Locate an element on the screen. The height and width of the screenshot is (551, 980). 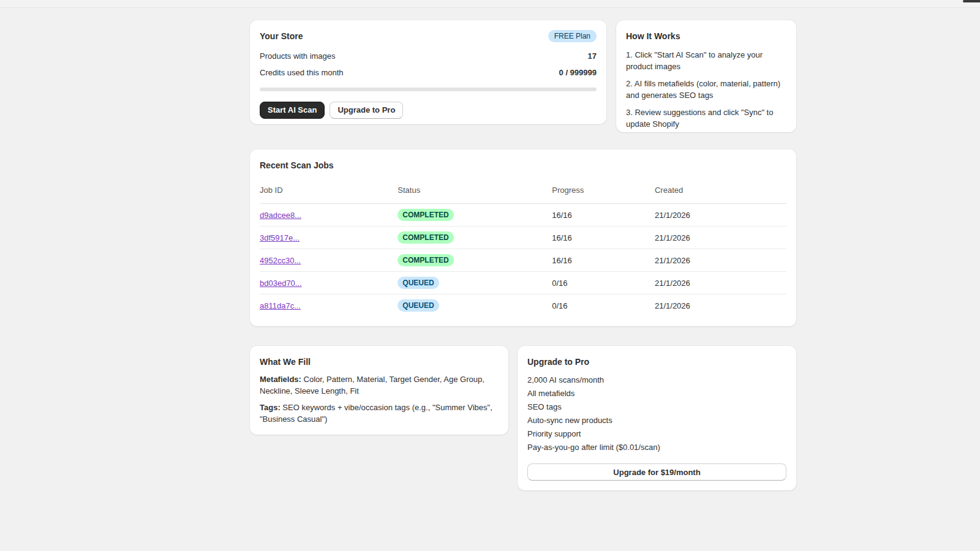
free-plan-badge: FREE Plan is located at coordinates (572, 36).